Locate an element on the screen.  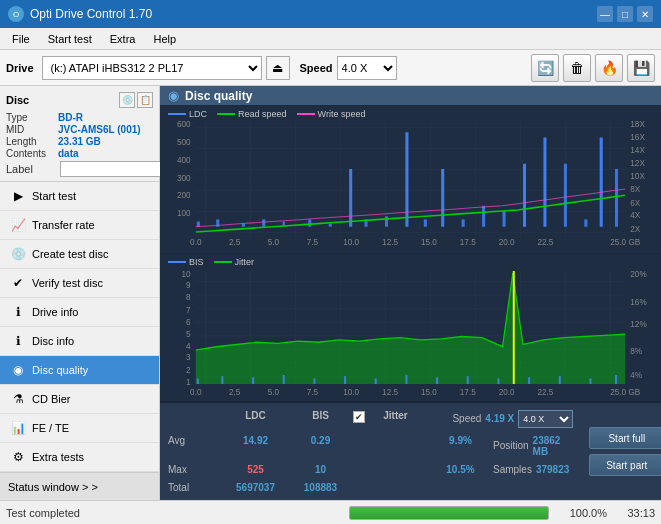
drive-select: (k:) ATAPI iHBS312 2 PL17 is located at coordinates (152, 68).